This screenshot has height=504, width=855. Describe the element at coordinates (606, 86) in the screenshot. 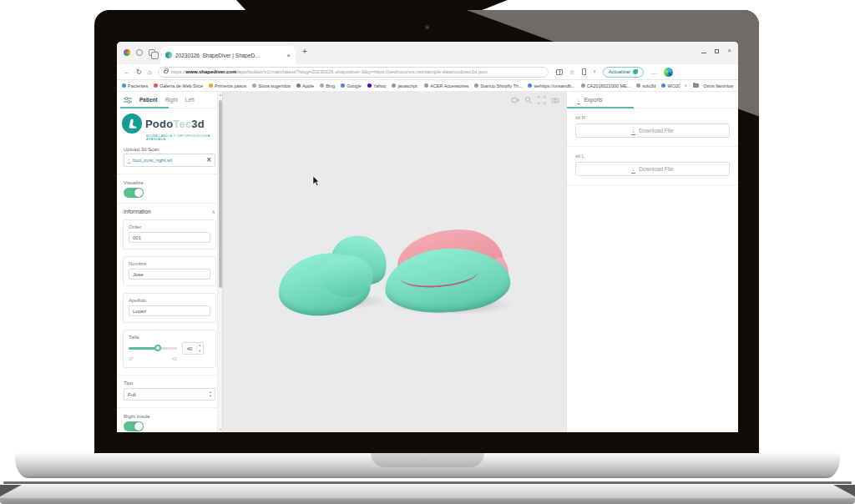

I see `bookmark-item: CA2016021000 ME...` at that location.